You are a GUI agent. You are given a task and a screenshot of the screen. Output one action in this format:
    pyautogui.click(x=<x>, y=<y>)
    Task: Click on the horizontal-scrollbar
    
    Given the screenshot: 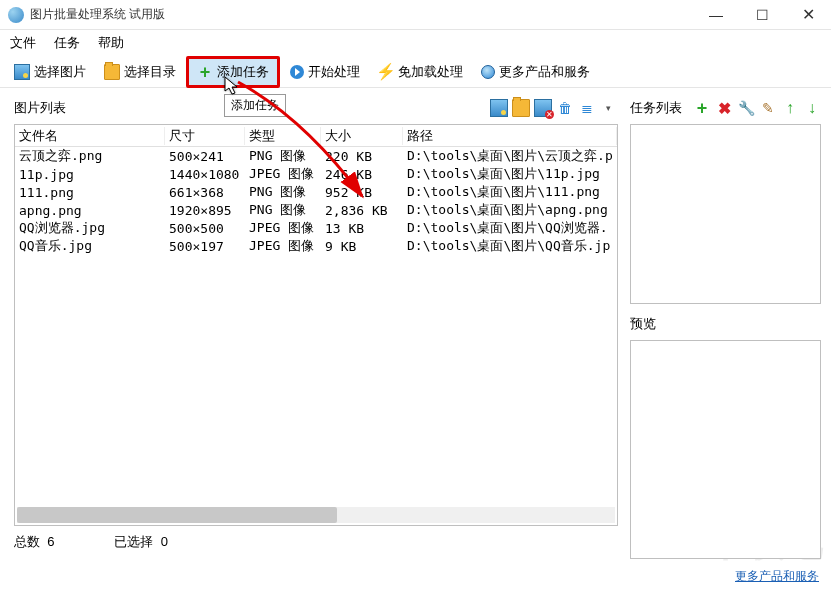 What is the action you would take?
    pyautogui.click(x=316, y=515)
    